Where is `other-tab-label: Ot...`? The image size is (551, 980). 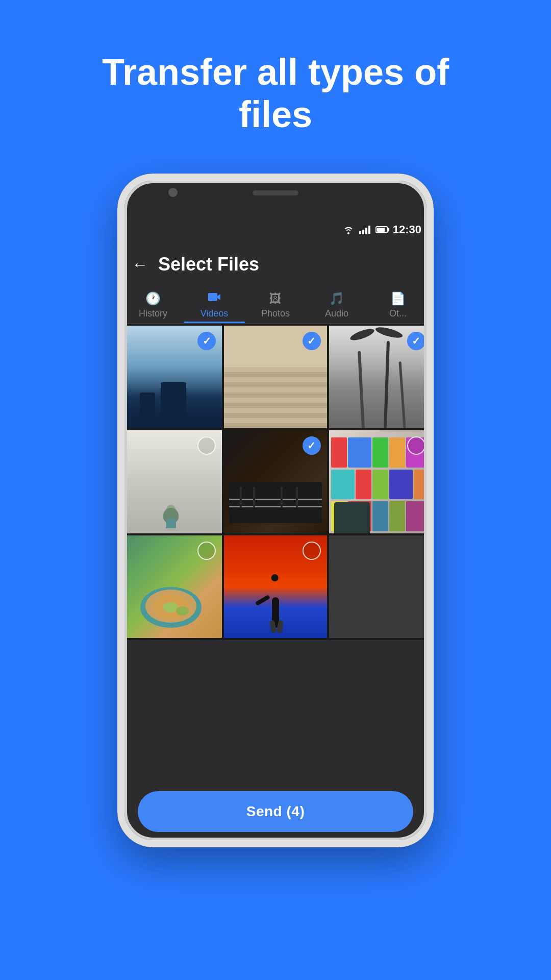
other-tab-label: Ot... is located at coordinates (398, 313).